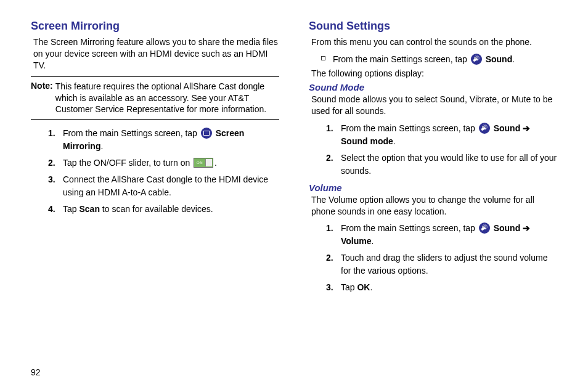 This screenshot has width=588, height=392. Describe the element at coordinates (55, 210) in the screenshot. I see `step-number: 4.` at that location.